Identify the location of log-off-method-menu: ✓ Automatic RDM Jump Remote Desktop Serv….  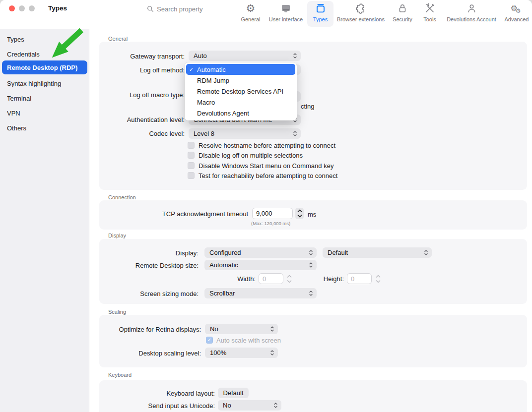
(241, 91).